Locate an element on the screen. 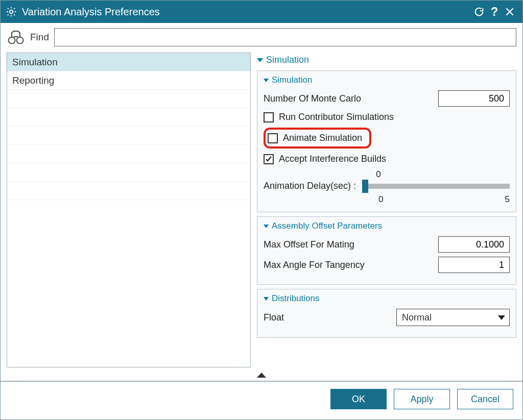 Image resolution: width=523 pixels, height=420 pixels. label-float: Float is located at coordinates (274, 317).